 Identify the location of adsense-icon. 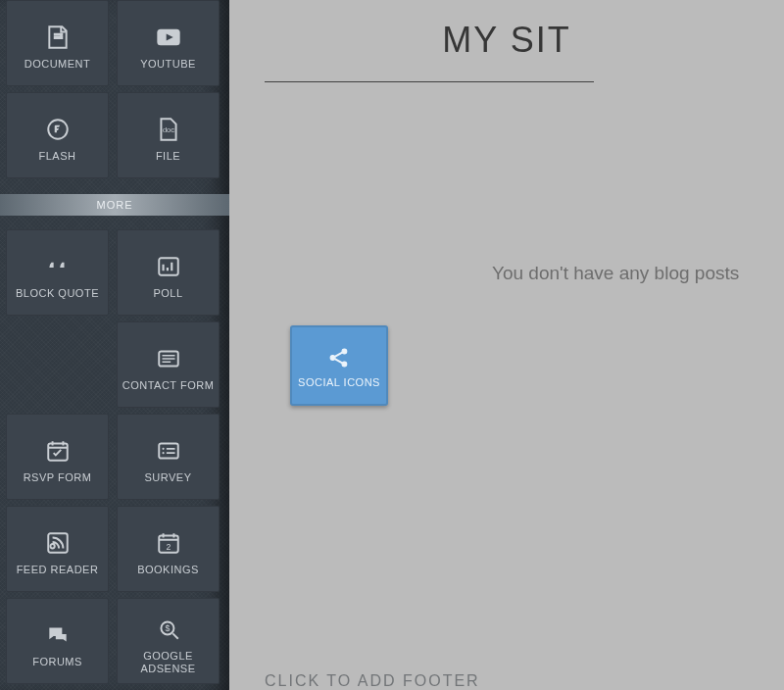
(169, 629).